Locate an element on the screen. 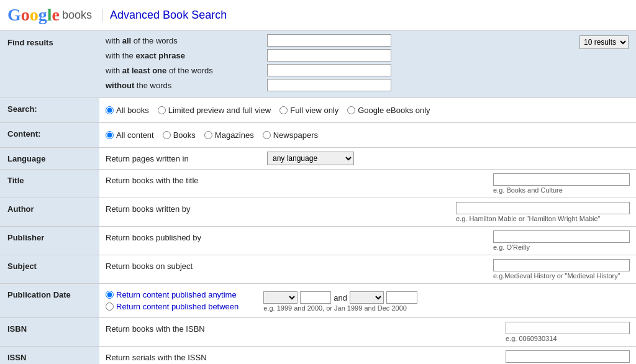  issn-row: ISSN Return serials with the ISSN e.g. 0… is located at coordinates (318, 355).